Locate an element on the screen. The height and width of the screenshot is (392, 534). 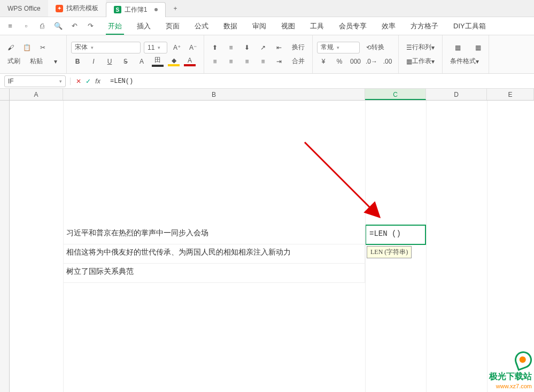
copy-icon: 📋 is located at coordinates (27, 48).